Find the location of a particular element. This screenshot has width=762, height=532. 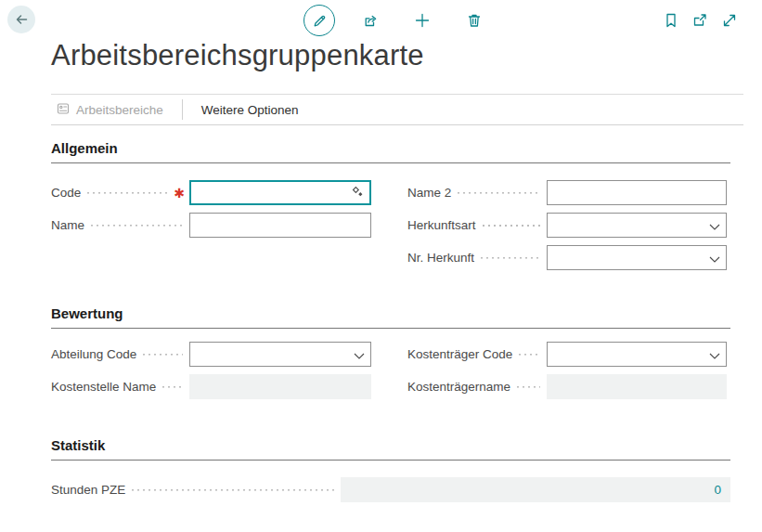

abteilung-code-dropdown is located at coordinates (280, 355).